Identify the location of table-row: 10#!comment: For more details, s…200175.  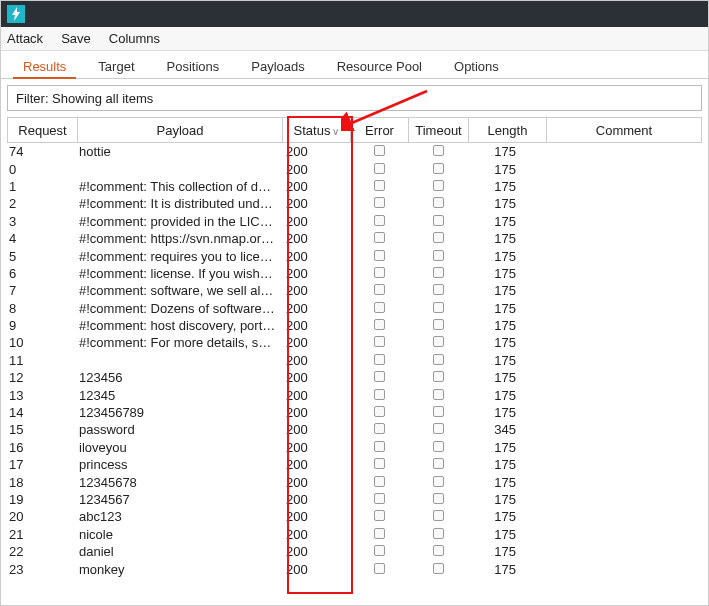
(354, 342).